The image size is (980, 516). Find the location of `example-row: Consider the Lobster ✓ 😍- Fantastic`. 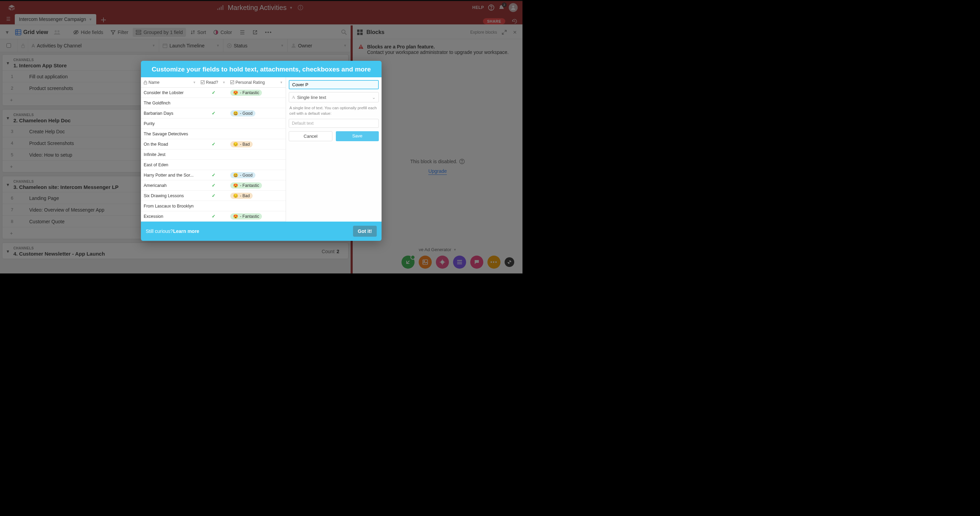

example-row: Consider the Lobster ✓ 😍- Fantastic is located at coordinates (213, 93).